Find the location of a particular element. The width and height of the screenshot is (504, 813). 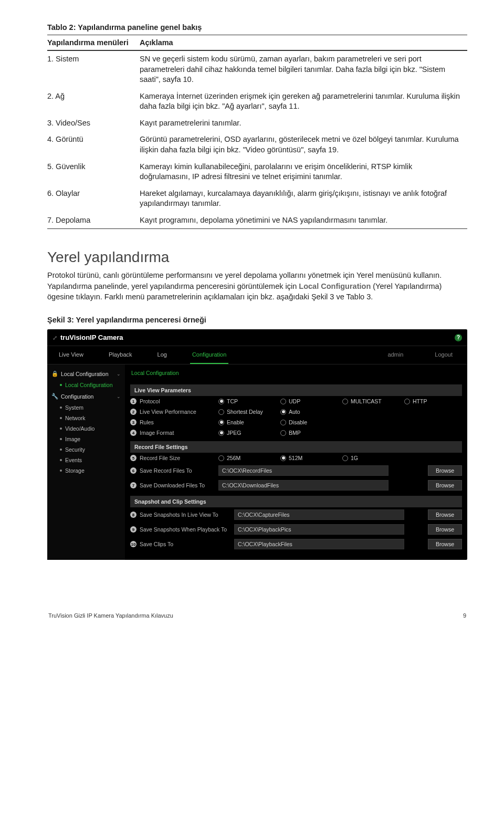

row-6-label: 6. Olaylar is located at coordinates (93, 199).